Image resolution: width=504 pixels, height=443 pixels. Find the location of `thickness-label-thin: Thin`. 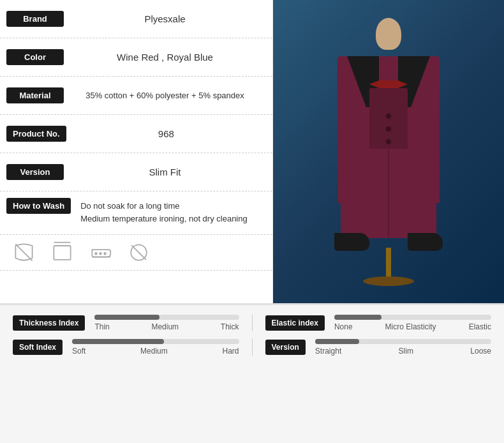

thickness-label-thin: Thin is located at coordinates (102, 327).